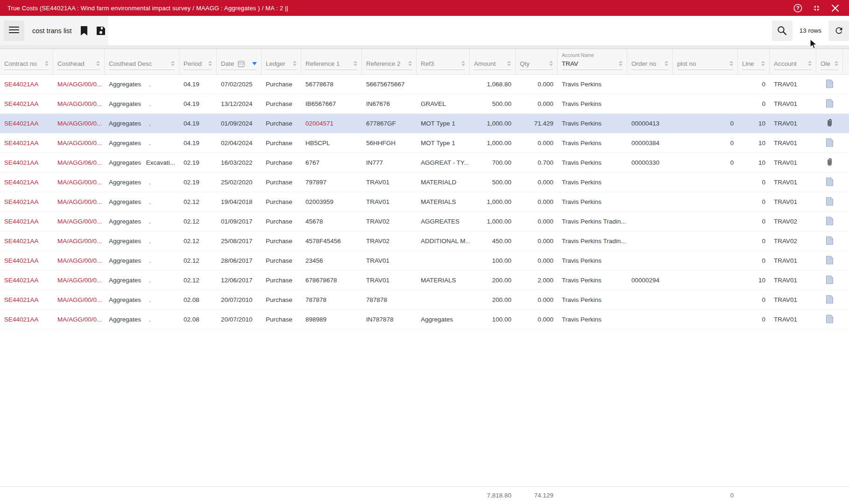  I want to click on help-icon: ?, so click(798, 8).